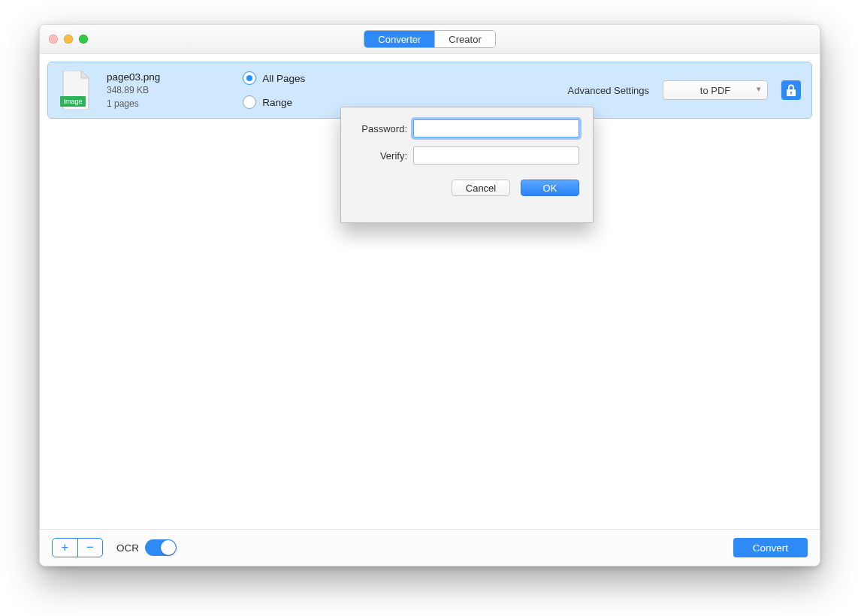 This screenshot has height=616, width=858. I want to click on password-dialog: Password: Verify: Cancel OK, so click(467, 165).